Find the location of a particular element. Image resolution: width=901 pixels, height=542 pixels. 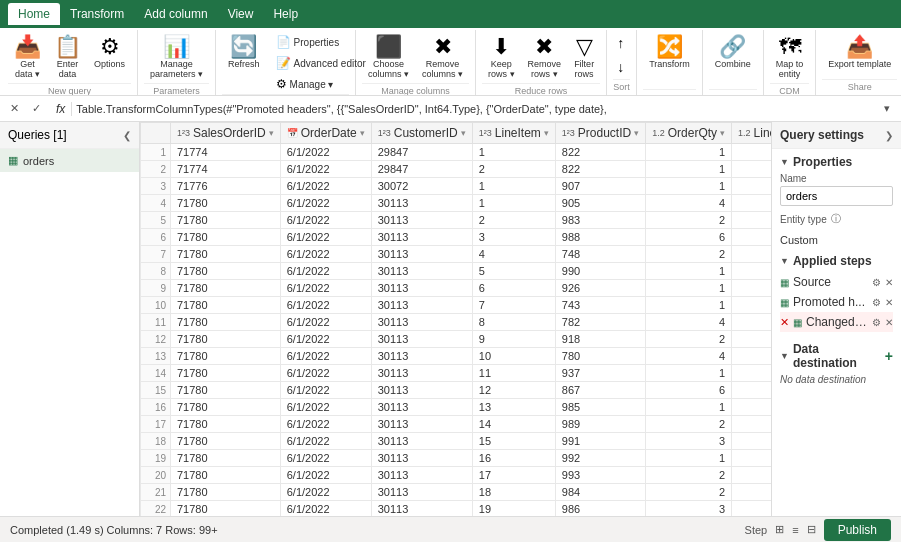

section-properties: ▼ Properties is located at coordinates (836, 162).